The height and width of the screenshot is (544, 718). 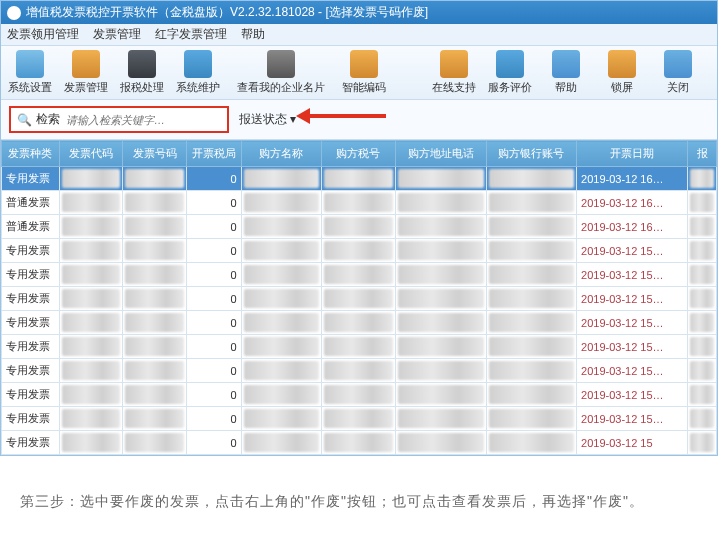 I want to click on col-发票种类: 发票种类, so click(x=31, y=154).